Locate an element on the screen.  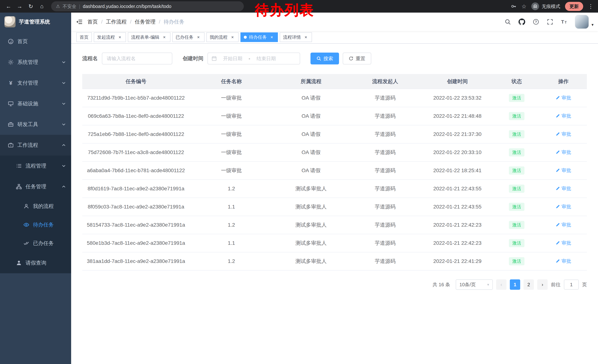
tab-process-detail: 流程详情 × is located at coordinates (296, 37).